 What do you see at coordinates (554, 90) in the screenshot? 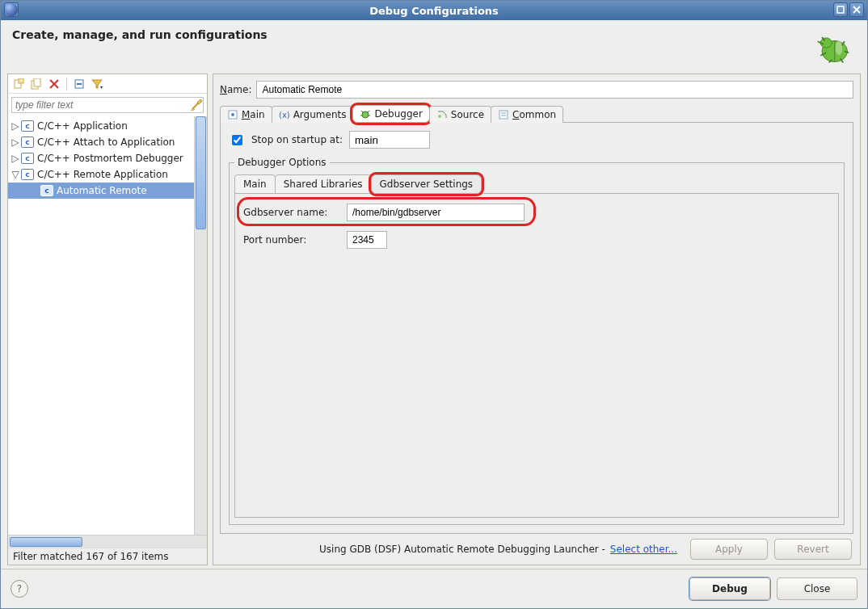
I see `name-input` at bounding box center [554, 90].